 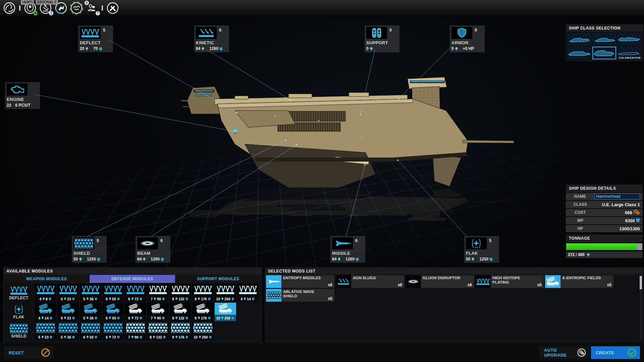 What do you see at coordinates (641, 283) in the screenshot?
I see `mods-scrollbar-thumb` at bounding box center [641, 283].